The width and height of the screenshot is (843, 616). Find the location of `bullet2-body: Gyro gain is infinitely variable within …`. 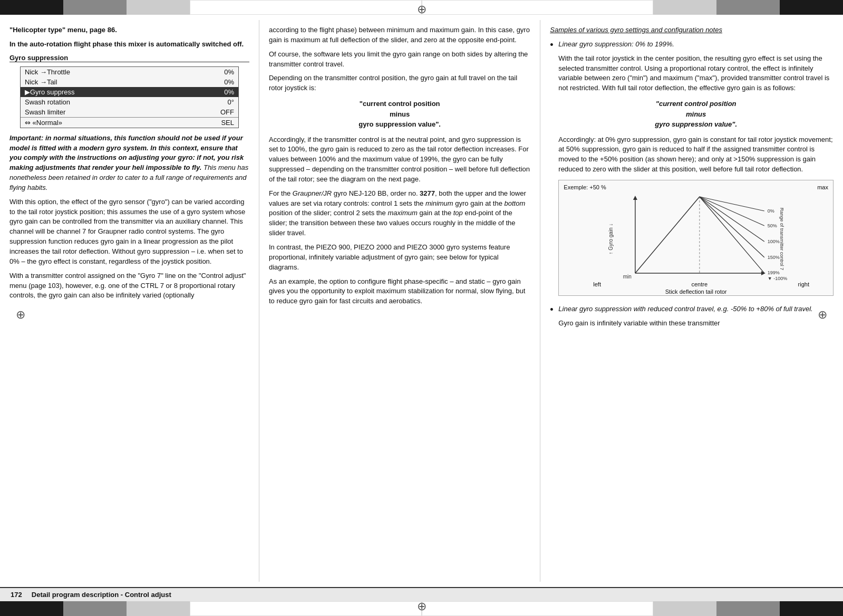

bullet2-body: Gyro gain is infinitely variable within … is located at coordinates (685, 324).